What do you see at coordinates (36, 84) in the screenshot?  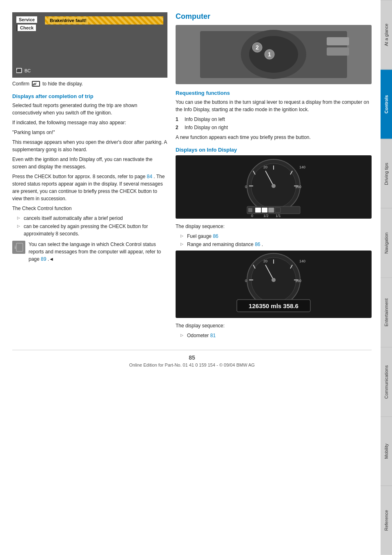 I see `confirm-icon: ↵` at bounding box center [36, 84].